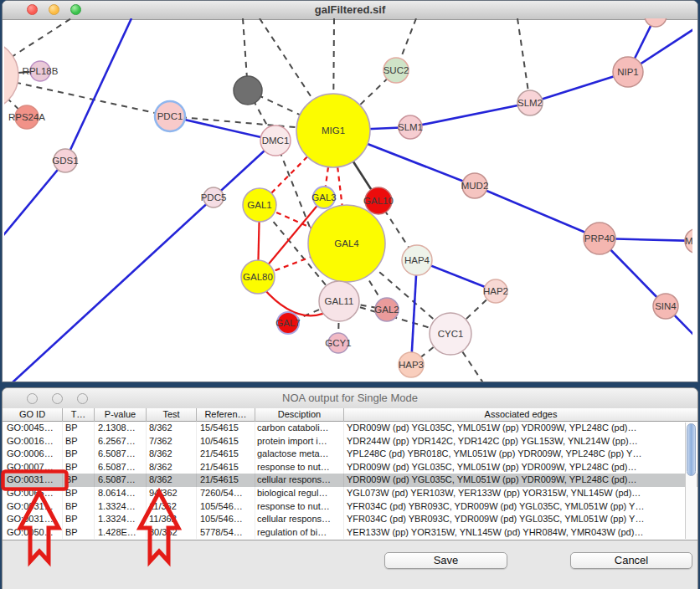 The image size is (700, 589). I want to click on network-node-slm2, so click(530, 103).